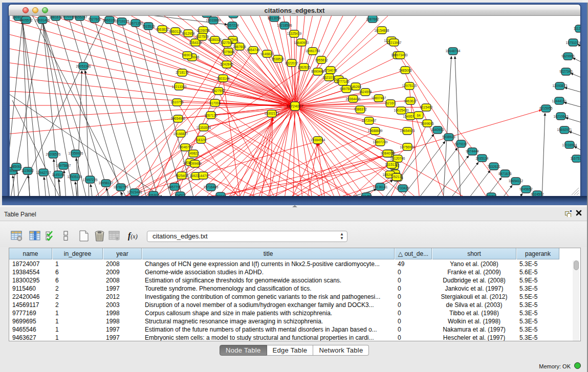 This screenshot has width=588, height=372. What do you see at coordinates (407, 131) in the screenshot?
I see `svg-text: 19654923` at bounding box center [407, 131].